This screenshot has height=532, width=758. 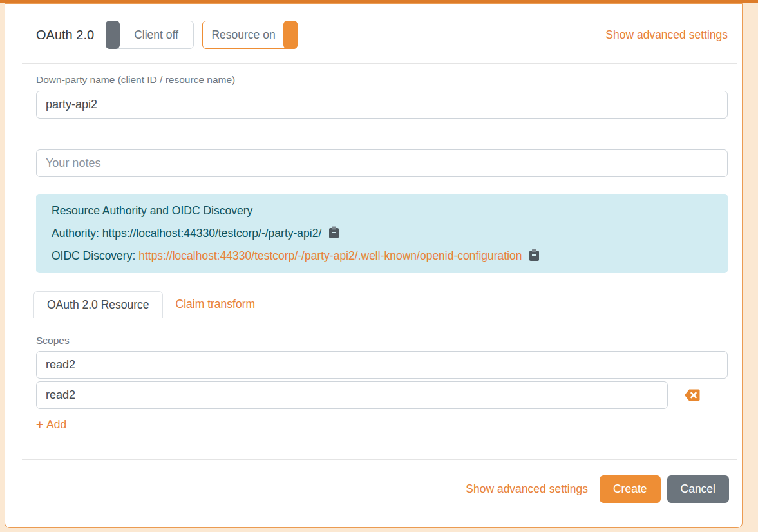 I want to click on resource-toggle-button: Resource on, so click(x=250, y=35).